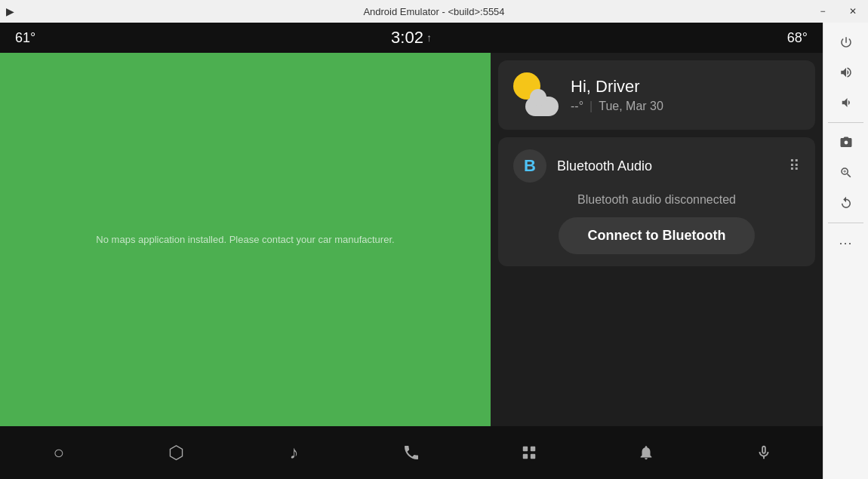 This screenshot has width=868, height=479. Describe the element at coordinates (294, 453) in the screenshot. I see `nav-music: ♪` at that location.